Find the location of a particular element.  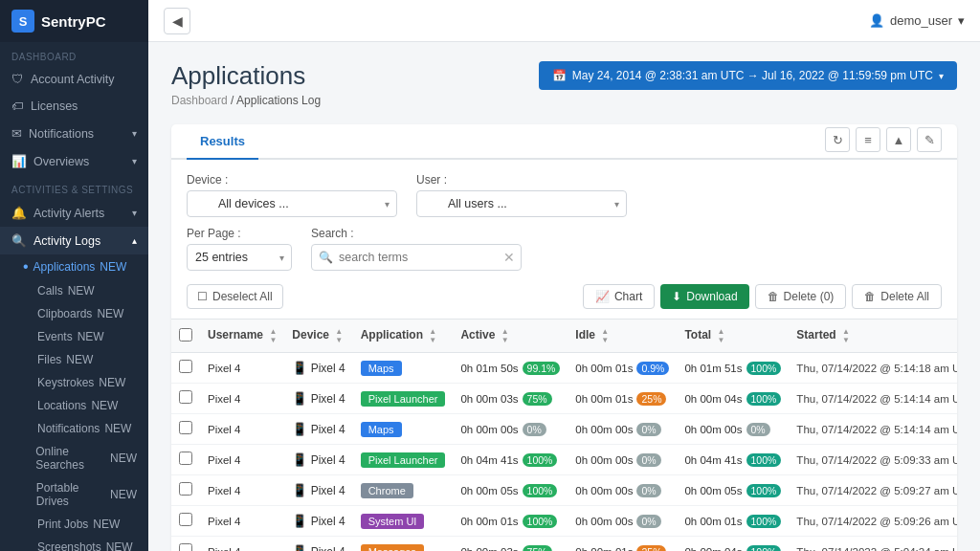

sidebar-item-overviews: 📊 Overviews ▾ is located at coordinates (75, 161).